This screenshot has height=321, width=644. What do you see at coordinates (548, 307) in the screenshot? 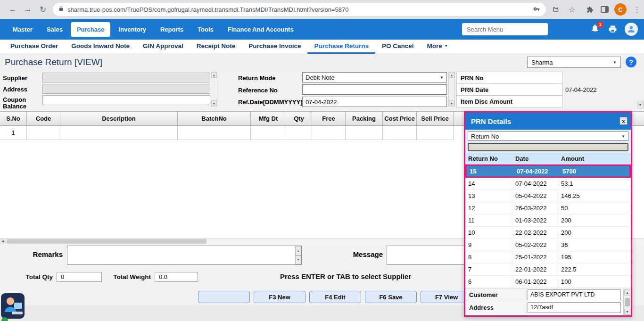
I see `address-row: Address 12/7asdf` at bounding box center [548, 307].